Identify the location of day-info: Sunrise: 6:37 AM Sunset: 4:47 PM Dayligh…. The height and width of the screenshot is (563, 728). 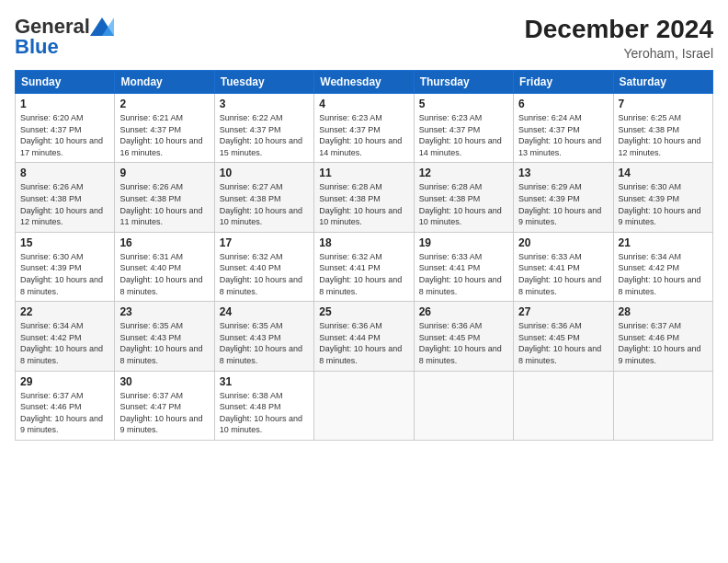
(164, 413).